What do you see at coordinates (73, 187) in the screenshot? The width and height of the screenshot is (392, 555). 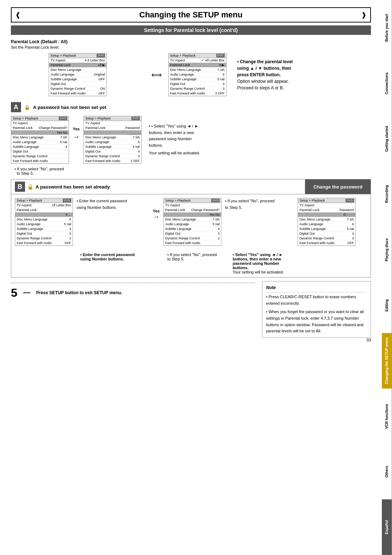 I see `section-b-left-title: A password has been set already` at bounding box center [73, 187].